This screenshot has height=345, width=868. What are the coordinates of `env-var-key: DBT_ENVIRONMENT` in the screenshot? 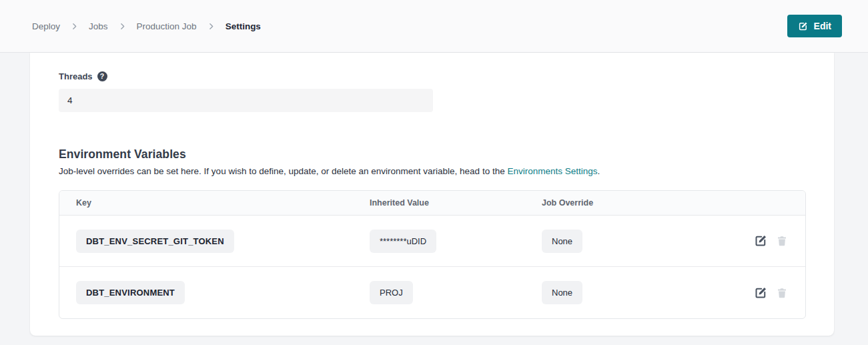 It's located at (131, 292).